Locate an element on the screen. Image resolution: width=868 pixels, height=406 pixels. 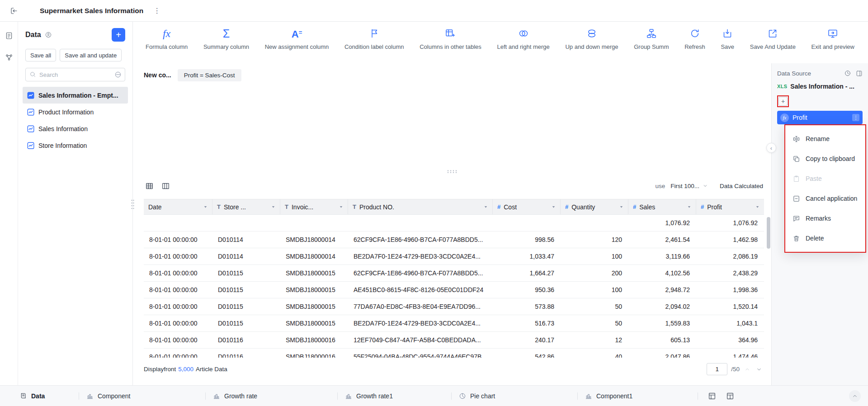
page-input is located at coordinates (717, 369).